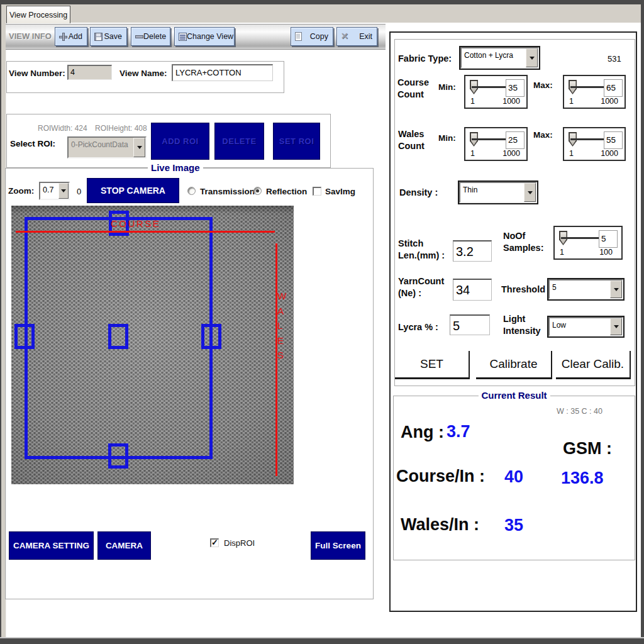 The image size is (644, 644). I want to click on save-button: Save, so click(108, 36).